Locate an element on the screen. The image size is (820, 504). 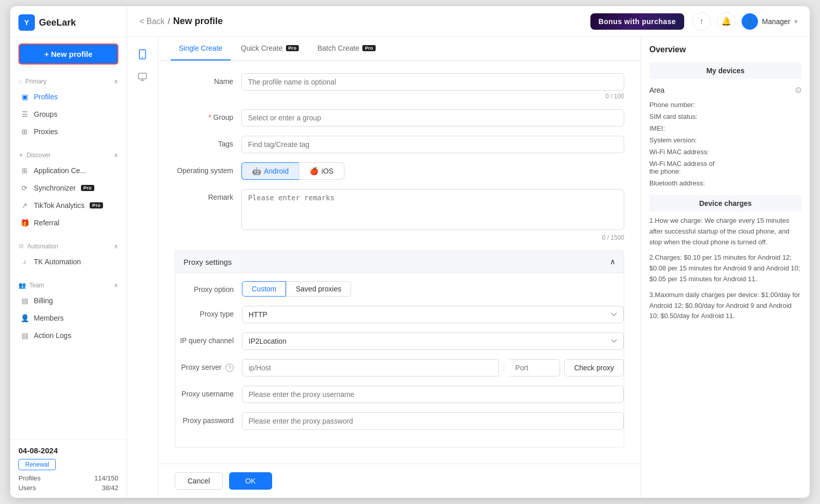
section-team-header: 👥Team ∧ is located at coordinates (69, 285).